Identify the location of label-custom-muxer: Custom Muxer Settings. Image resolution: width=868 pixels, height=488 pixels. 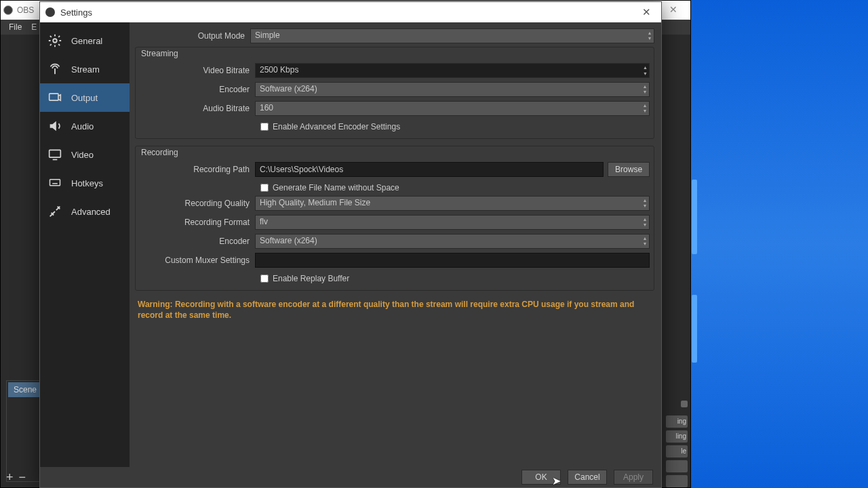
(197, 260).